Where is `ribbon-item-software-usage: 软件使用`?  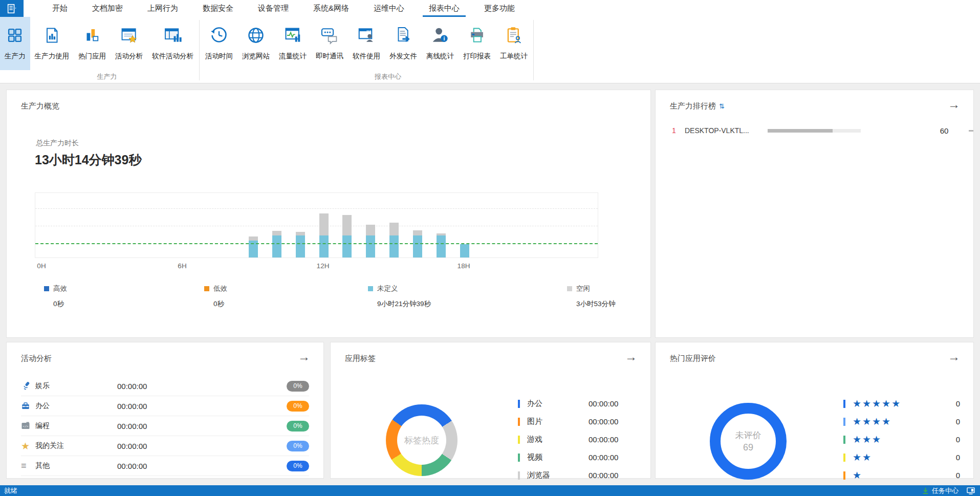 ribbon-item-software-usage: 软件使用 is located at coordinates (366, 44).